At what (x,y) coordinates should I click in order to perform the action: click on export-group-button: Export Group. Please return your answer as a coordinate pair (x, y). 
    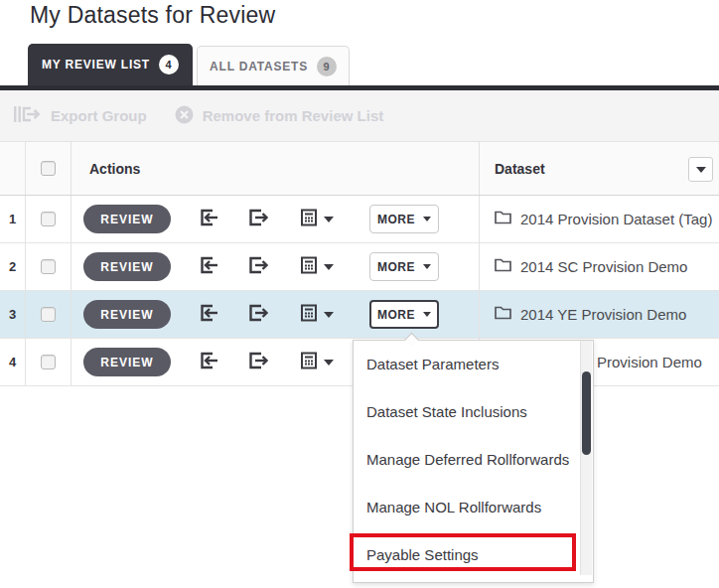
    Looking at the image, I should click on (80, 115).